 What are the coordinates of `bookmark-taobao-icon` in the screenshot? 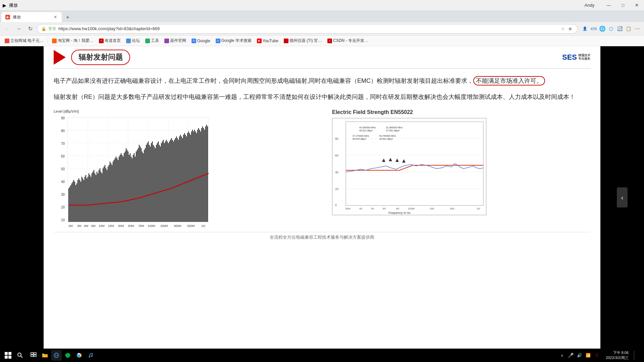 It's located at (54, 41).